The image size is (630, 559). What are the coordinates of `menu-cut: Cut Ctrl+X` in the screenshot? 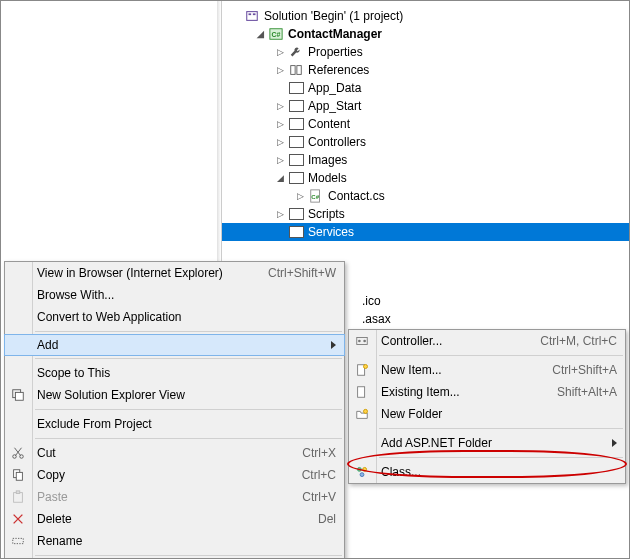 It's located at (174, 453).